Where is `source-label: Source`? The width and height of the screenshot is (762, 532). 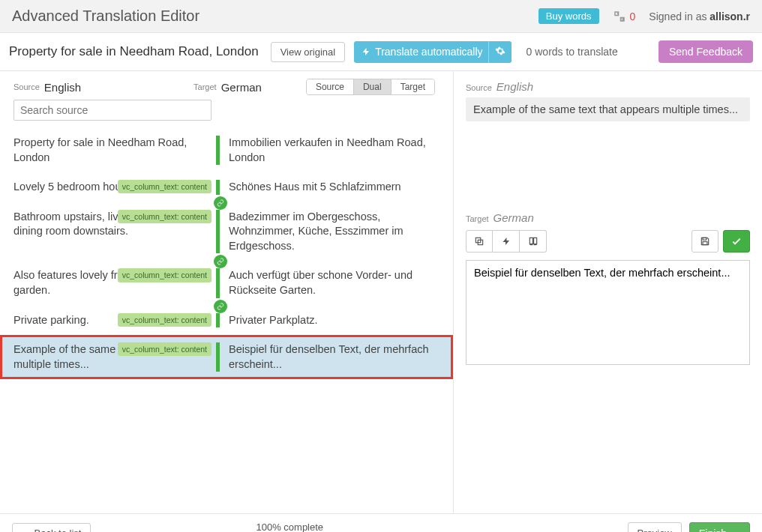 source-label: Source is located at coordinates (27, 87).